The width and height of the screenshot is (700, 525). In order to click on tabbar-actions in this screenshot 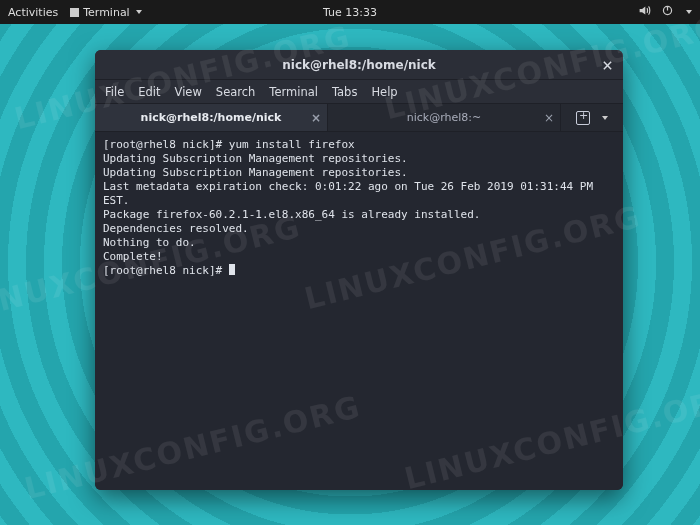, I will do `click(592, 118)`.